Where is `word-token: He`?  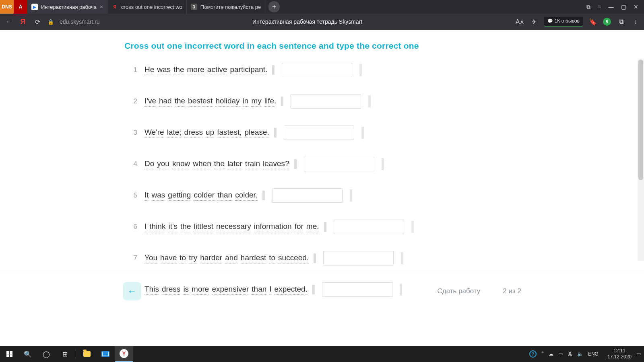
word-token: He is located at coordinates (149, 70).